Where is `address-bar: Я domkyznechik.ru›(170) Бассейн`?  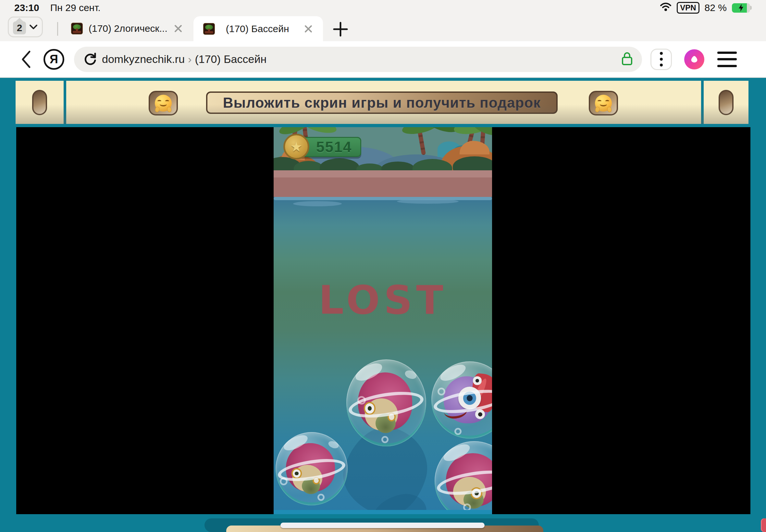
address-bar: Я domkyznechik.ru›(170) Бассейн is located at coordinates (383, 60).